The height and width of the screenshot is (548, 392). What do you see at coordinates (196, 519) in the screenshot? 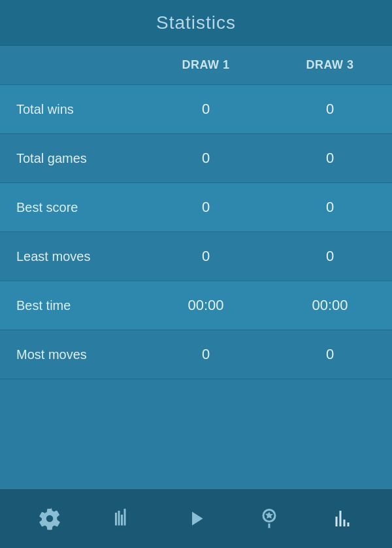
I see `nav-play-icon` at bounding box center [196, 519].